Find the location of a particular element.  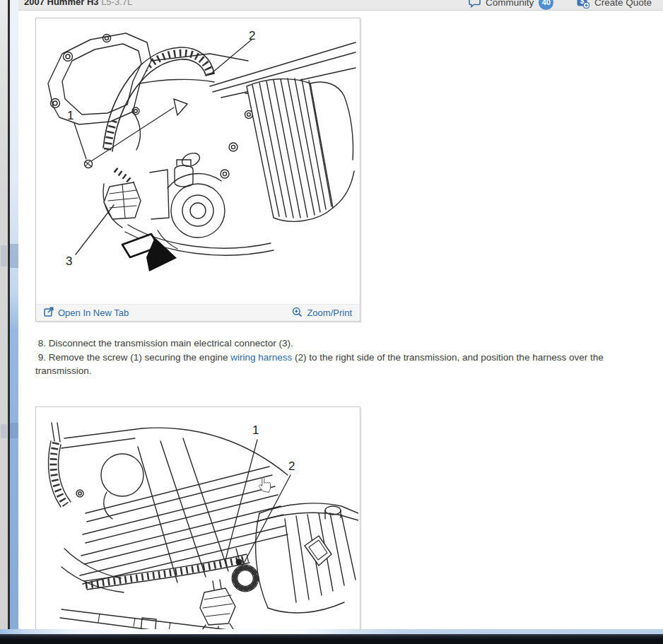

figure1-callout-3: 3 is located at coordinates (69, 262).